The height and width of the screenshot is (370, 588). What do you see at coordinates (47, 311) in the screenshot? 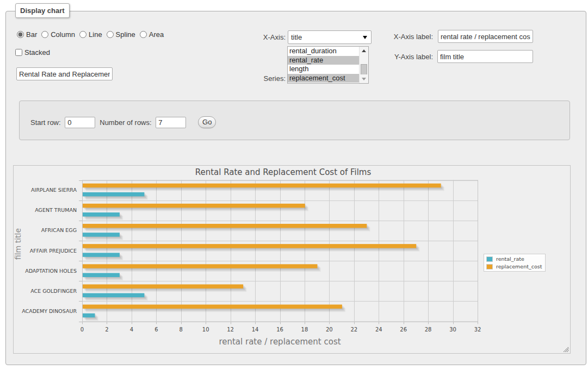
I see `category-label: ACADEMY DINOSAUR` at bounding box center [47, 311].